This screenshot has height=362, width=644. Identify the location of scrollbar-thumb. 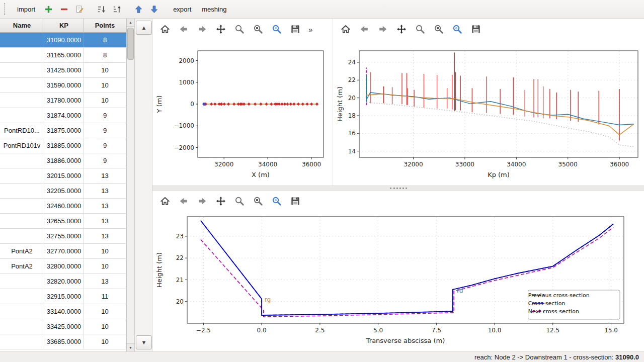
(131, 44).